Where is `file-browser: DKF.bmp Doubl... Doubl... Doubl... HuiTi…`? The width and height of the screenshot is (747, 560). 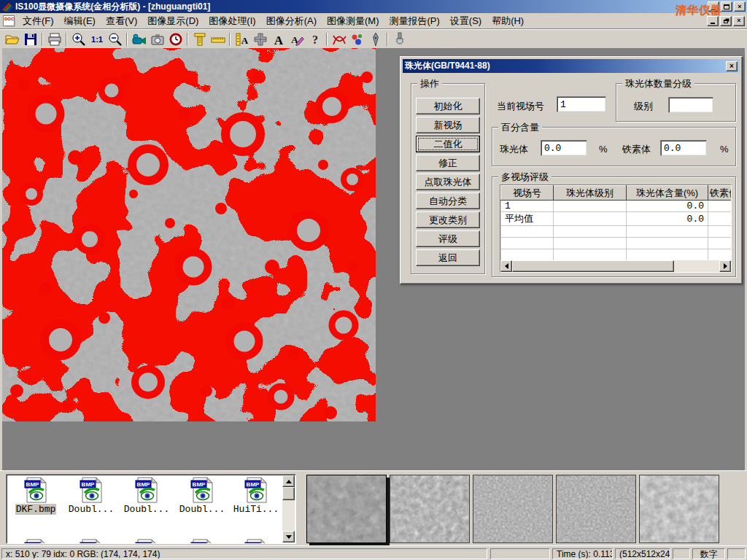
file-browser: DKF.bmp Doubl... Doubl... Doubl... HuiTi… is located at coordinates (151, 509).